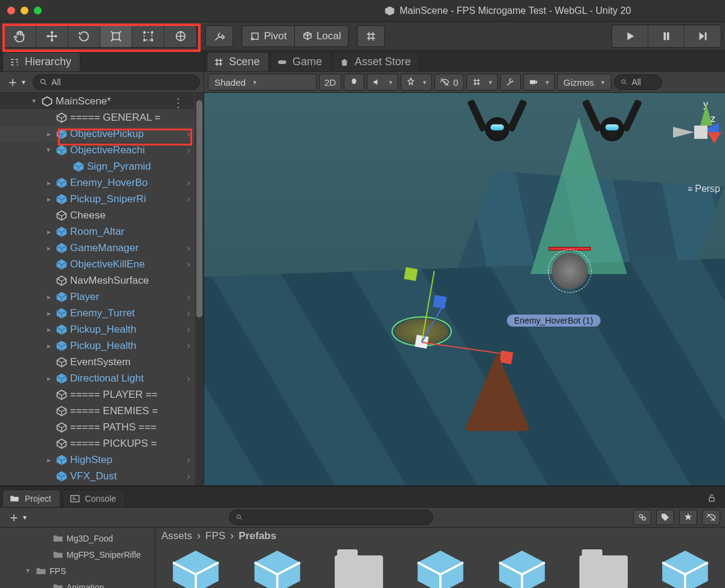 The height and width of the screenshot is (588, 725). I want to click on hierarchy-item: Cheese, so click(97, 215).